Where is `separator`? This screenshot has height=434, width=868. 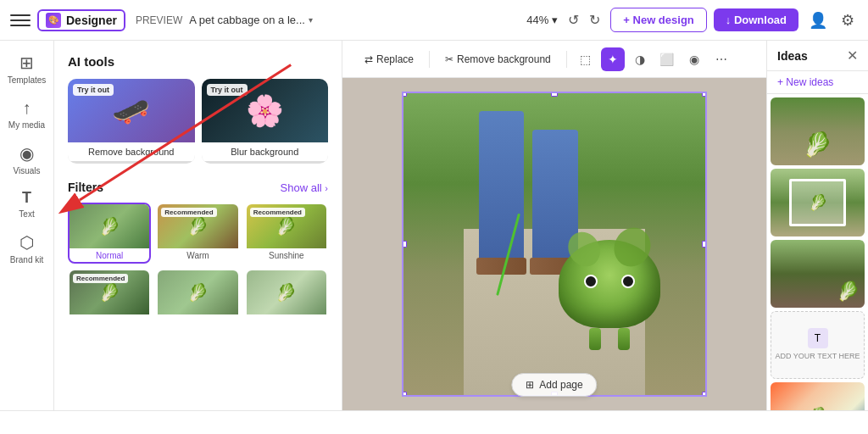
separator is located at coordinates (429, 59).